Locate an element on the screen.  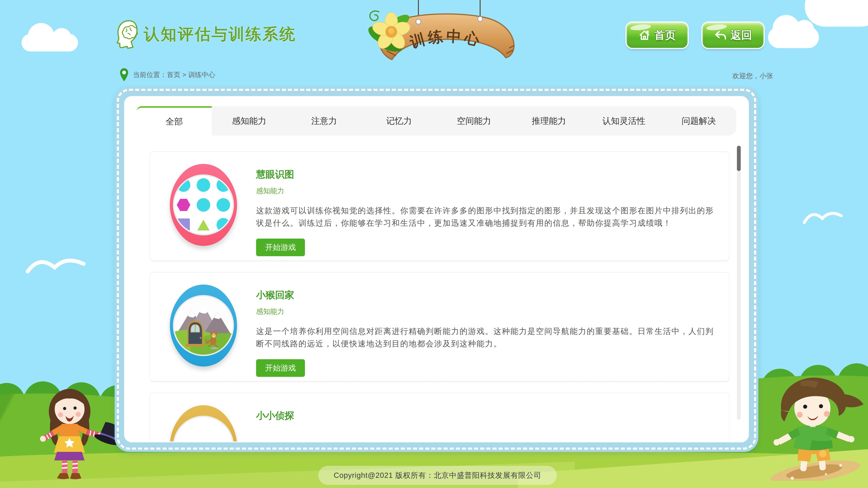
shapes-grid is located at coordinates (204, 205).